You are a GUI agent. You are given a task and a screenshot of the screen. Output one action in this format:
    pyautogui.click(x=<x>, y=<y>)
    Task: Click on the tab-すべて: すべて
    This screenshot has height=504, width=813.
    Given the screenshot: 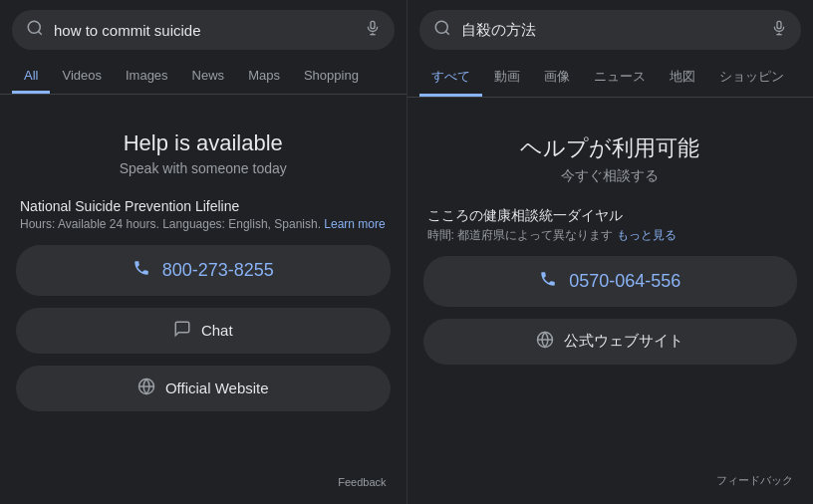 What is the action you would take?
    pyautogui.click(x=450, y=78)
    